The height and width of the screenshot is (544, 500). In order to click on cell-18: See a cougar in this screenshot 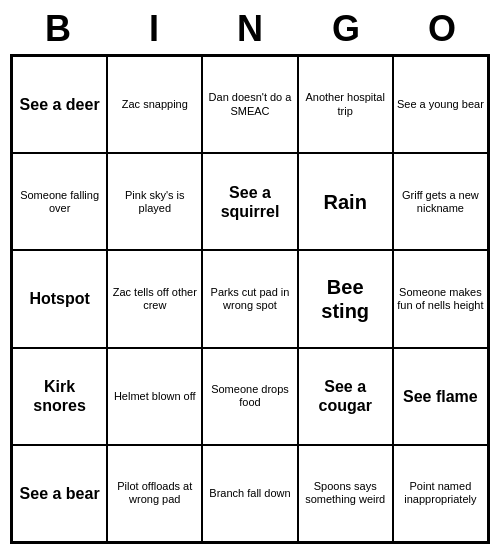, I will do `click(346, 396)`.